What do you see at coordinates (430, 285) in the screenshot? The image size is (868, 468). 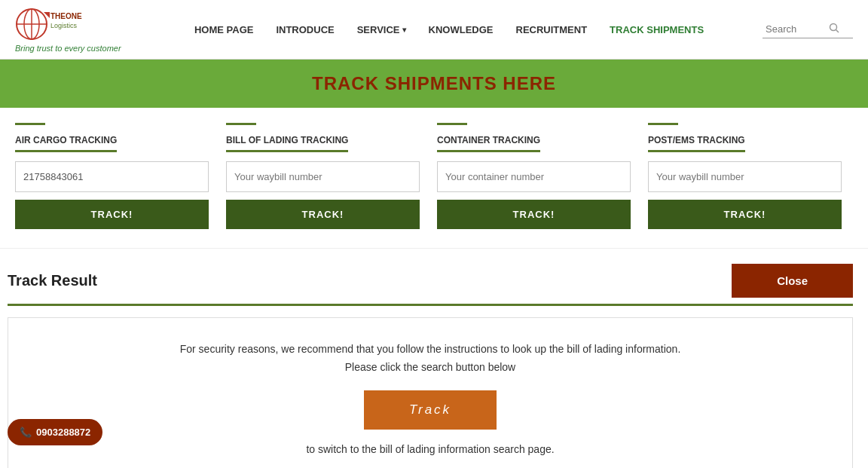 I see `result-header: Track Result Close` at bounding box center [430, 285].